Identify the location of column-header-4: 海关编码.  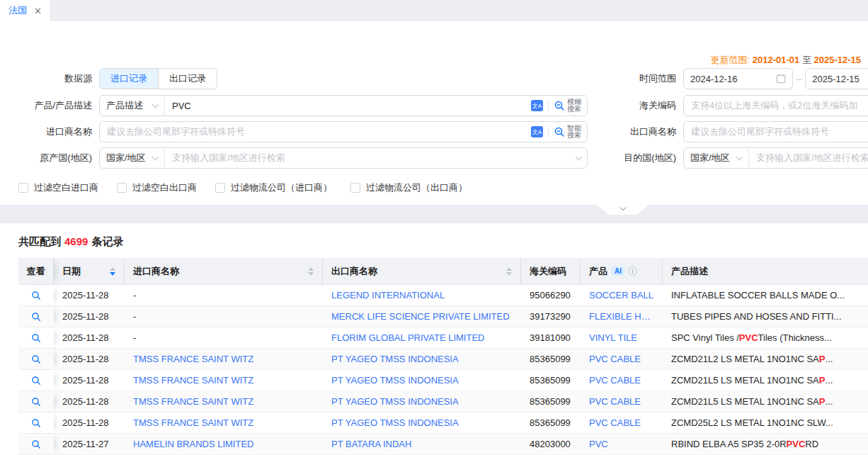
(551, 271).